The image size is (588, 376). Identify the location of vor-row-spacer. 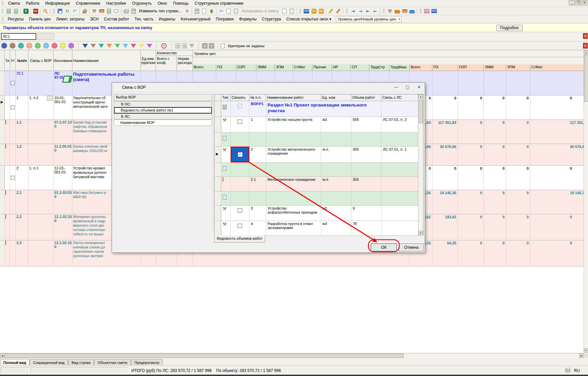
(319, 140).